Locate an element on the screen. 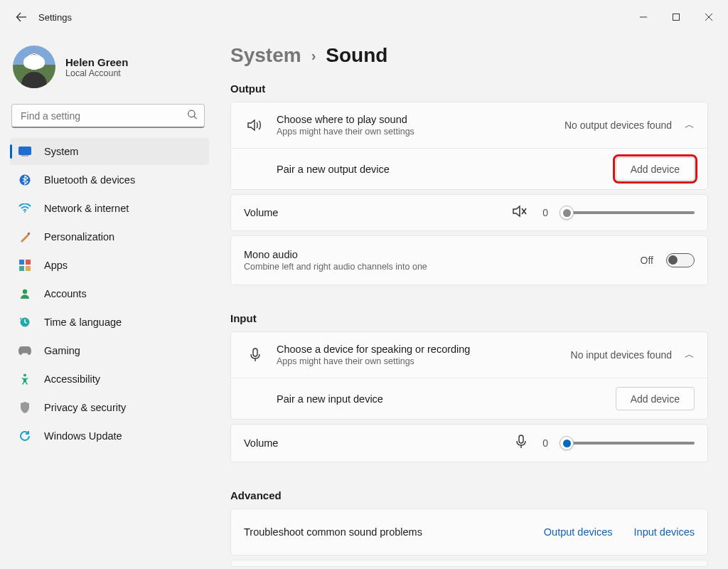 The height and width of the screenshot is (569, 728). sidebar-item-personalization: Personalization is located at coordinates (109, 237).